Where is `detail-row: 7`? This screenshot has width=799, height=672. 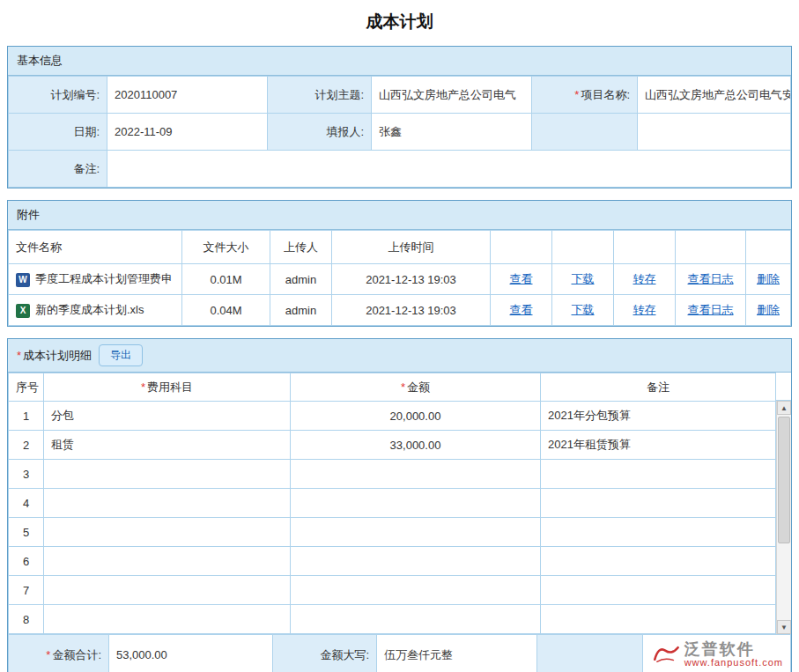 detail-row: 7 is located at coordinates (393, 590).